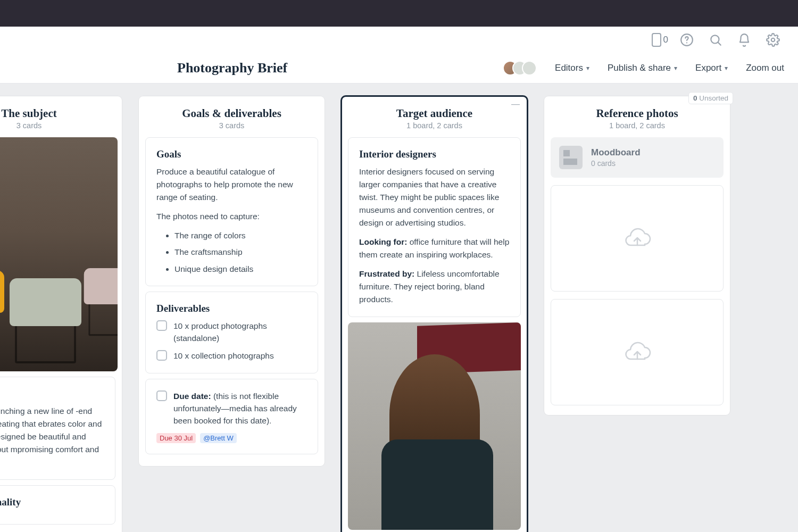 This screenshot has width=798, height=532. Describe the element at coordinates (232, 355) in the screenshot. I see `checklist-item: 10 x collection photographs` at that location.